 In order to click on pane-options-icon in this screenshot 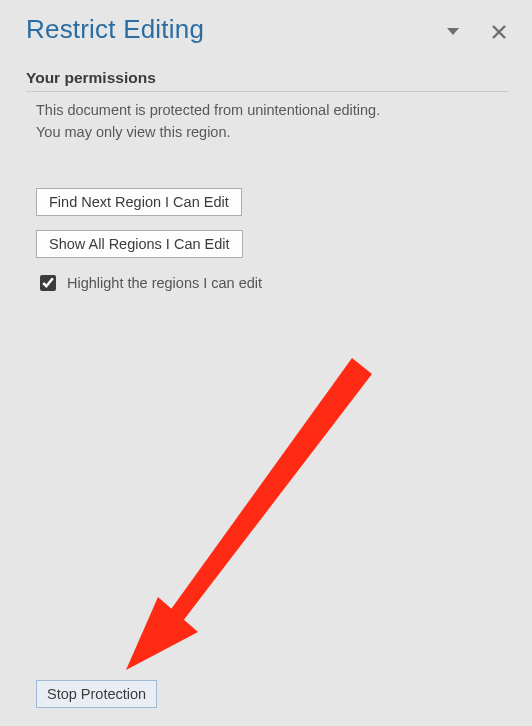, I will do `click(453, 32)`.